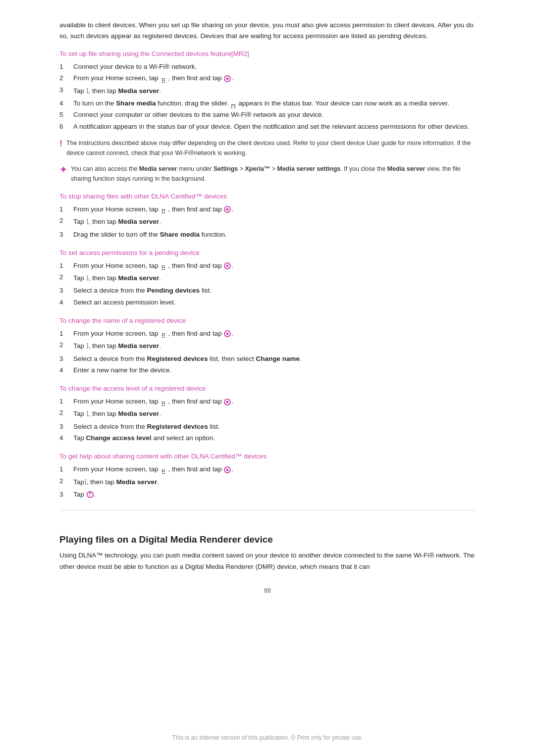  What do you see at coordinates (268, 174) in the screenshot?
I see `note-star-block: ✦ You can also access the Media server m…` at bounding box center [268, 174].